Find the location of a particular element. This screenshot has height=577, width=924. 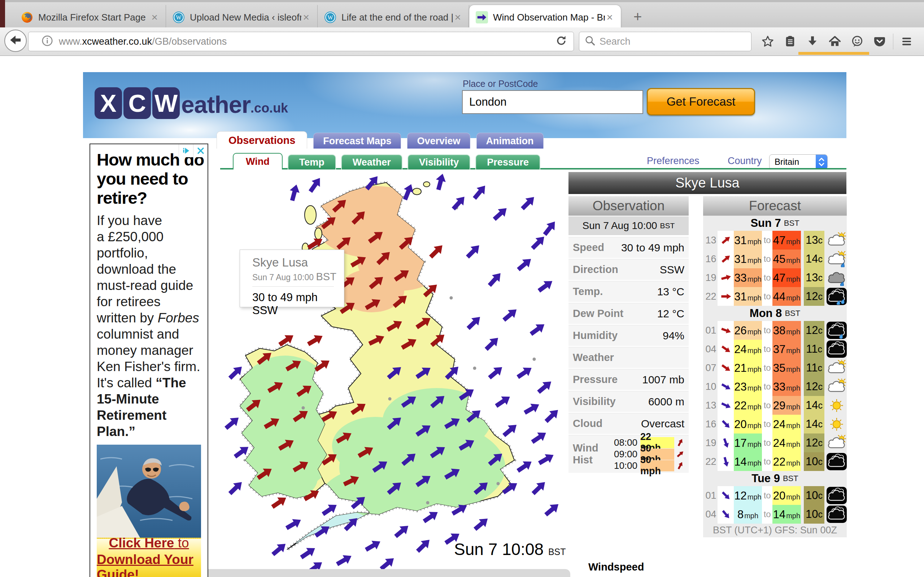

pocket-icon is located at coordinates (880, 42).